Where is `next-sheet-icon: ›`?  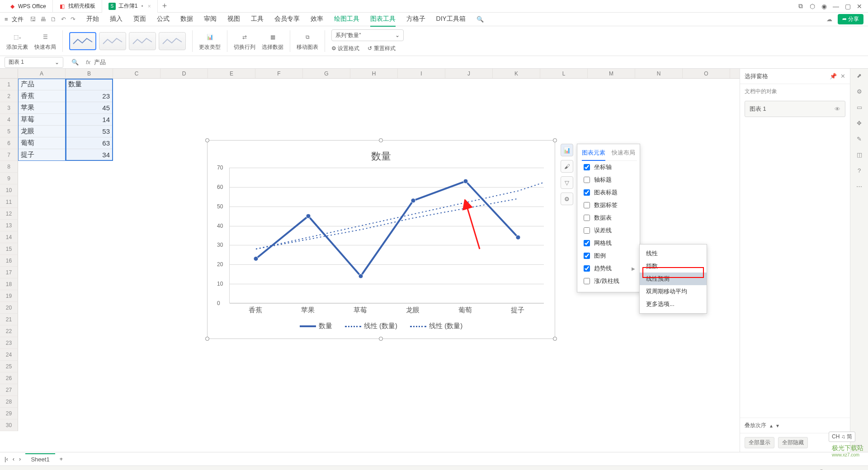
next-sheet-icon: › is located at coordinates (20, 459).